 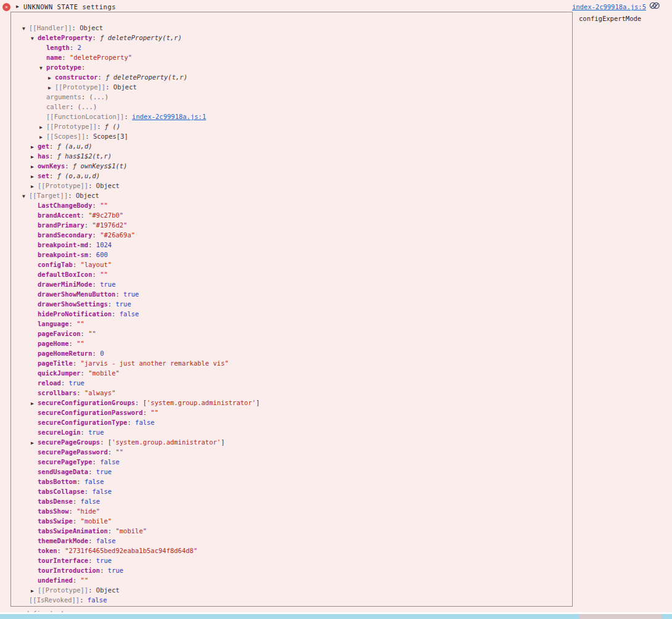 What do you see at coordinates (57, 393) in the screenshot?
I see `property-key: scrollbars` at bounding box center [57, 393].